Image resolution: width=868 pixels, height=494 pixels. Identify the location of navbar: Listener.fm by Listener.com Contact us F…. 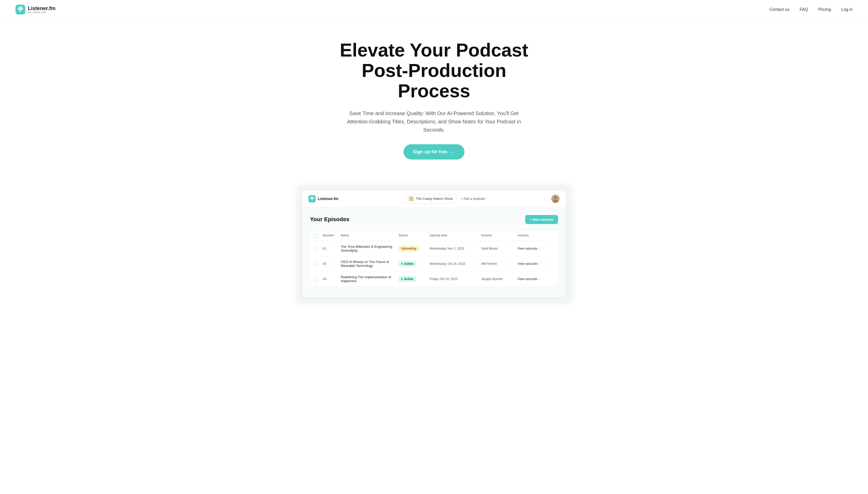
(434, 10).